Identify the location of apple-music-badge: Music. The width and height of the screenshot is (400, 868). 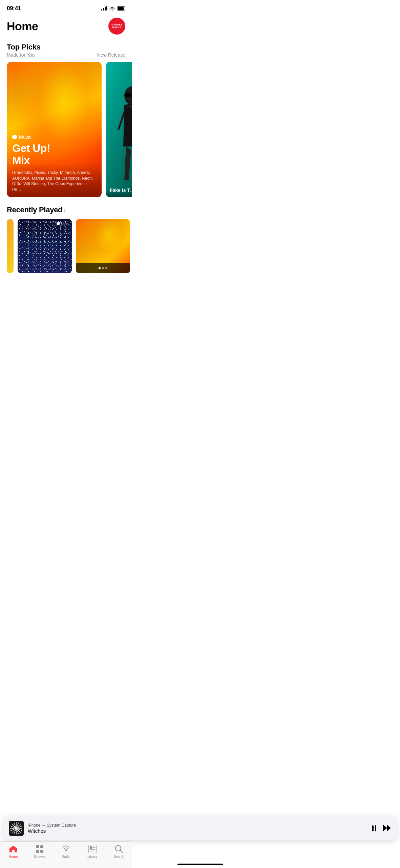
(63, 223).